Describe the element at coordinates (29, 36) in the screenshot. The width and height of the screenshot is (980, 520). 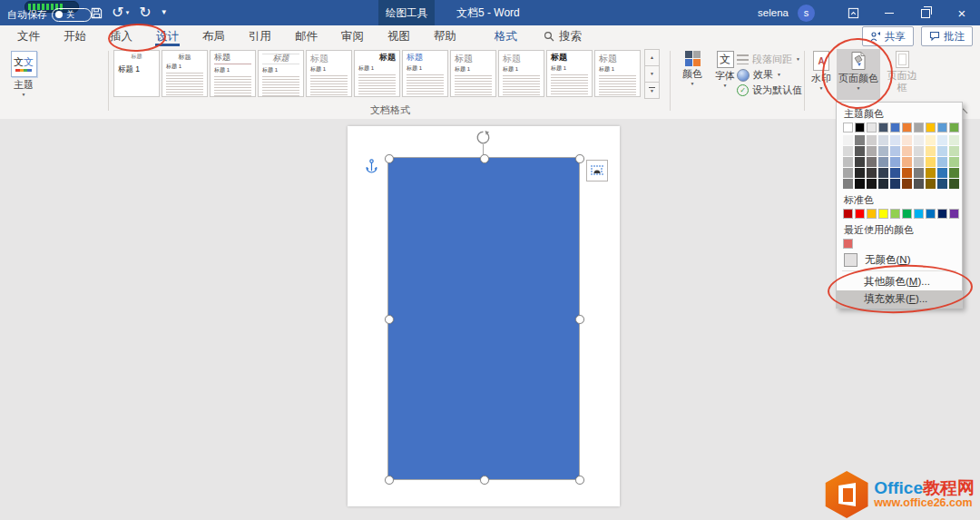
I see `tab-file: 文件` at that location.